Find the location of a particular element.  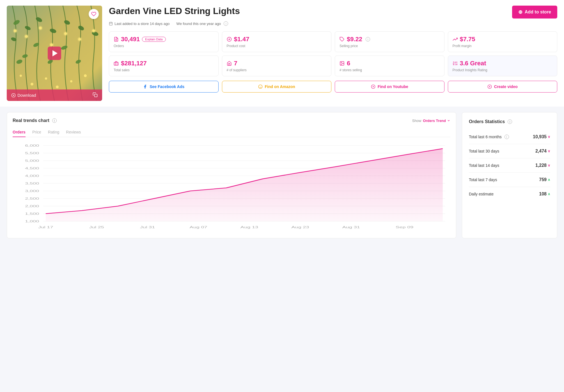

home-icon is located at coordinates (229, 63).